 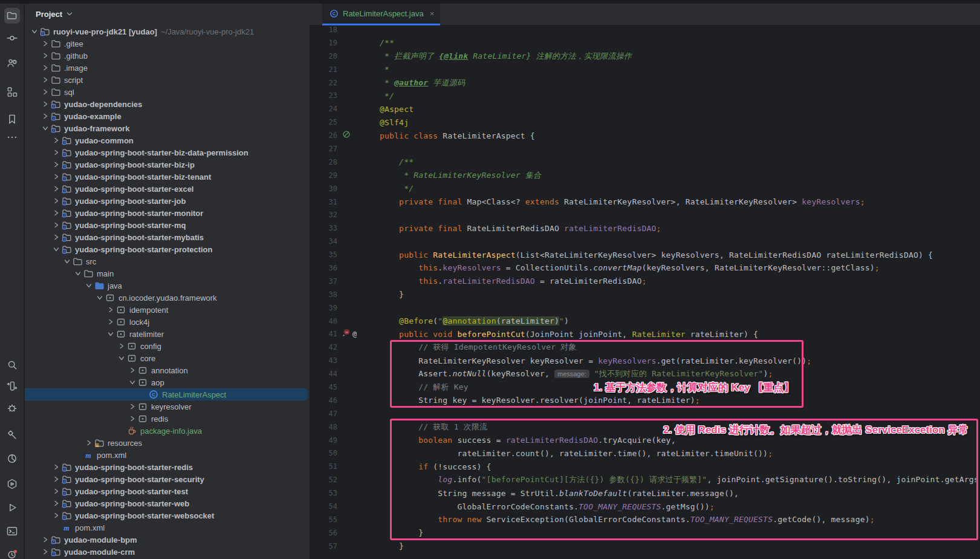 I want to click on structure-tool-icon, so click(x=12, y=92).